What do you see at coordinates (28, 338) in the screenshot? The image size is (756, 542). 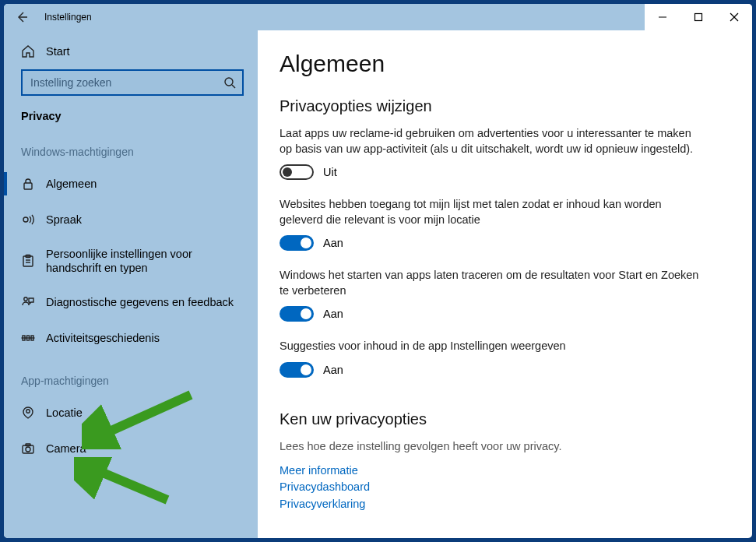 I see `activity-icon` at bounding box center [28, 338].